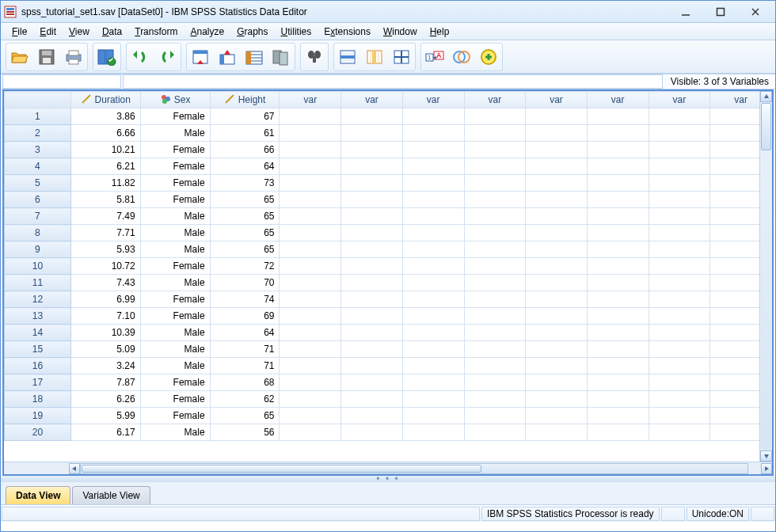 The height and width of the screenshot is (532, 776). I want to click on row-number: 10, so click(38, 266).